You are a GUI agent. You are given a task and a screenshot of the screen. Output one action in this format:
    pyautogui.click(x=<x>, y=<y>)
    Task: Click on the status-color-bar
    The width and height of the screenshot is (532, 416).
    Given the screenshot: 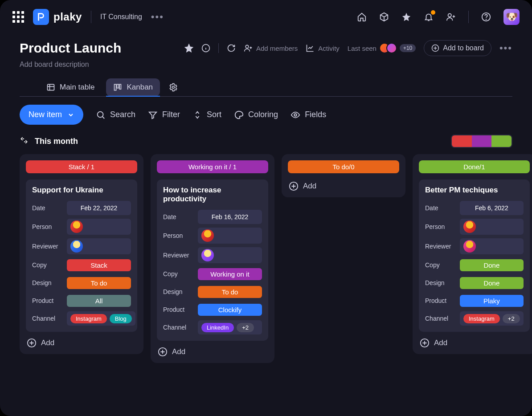 What is the action you would take?
    pyautogui.click(x=482, y=141)
    